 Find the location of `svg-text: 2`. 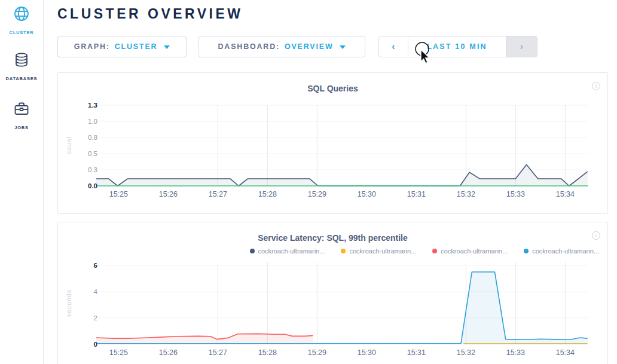

svg-text: 2 is located at coordinates (96, 318).